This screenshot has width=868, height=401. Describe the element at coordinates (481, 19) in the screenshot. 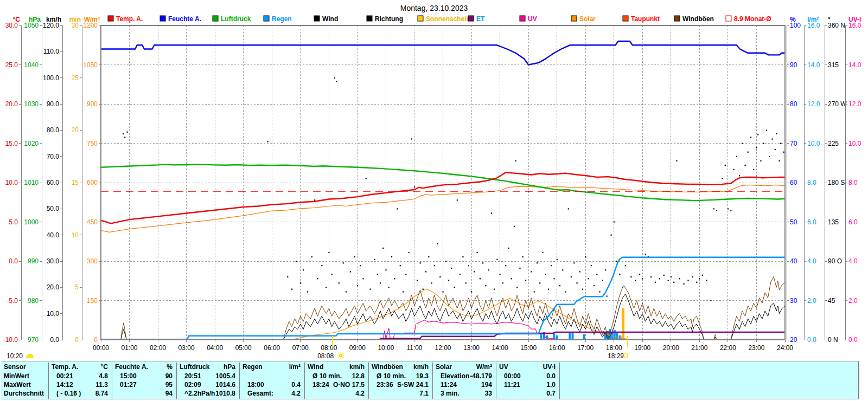

I see `legend-label: ET` at that location.